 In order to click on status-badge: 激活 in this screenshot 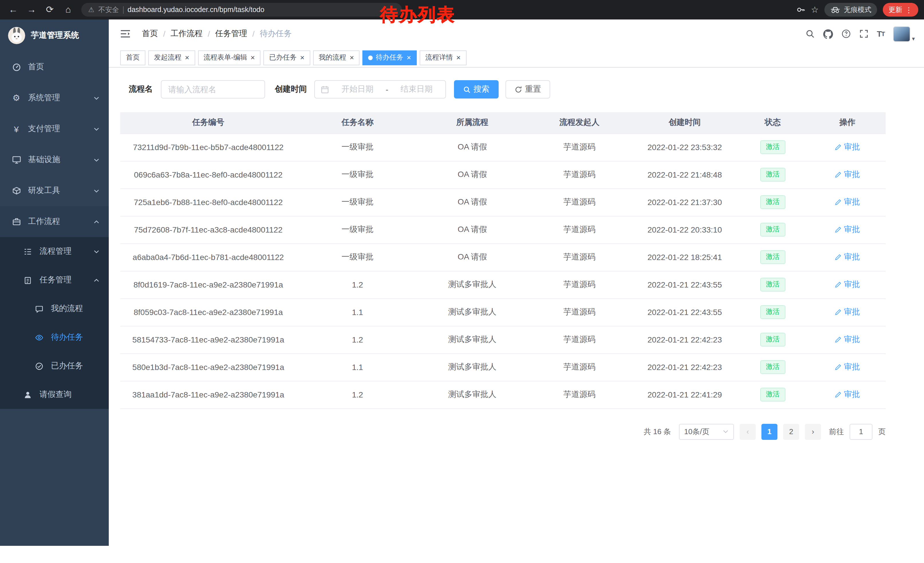, I will do `click(773, 395)`.